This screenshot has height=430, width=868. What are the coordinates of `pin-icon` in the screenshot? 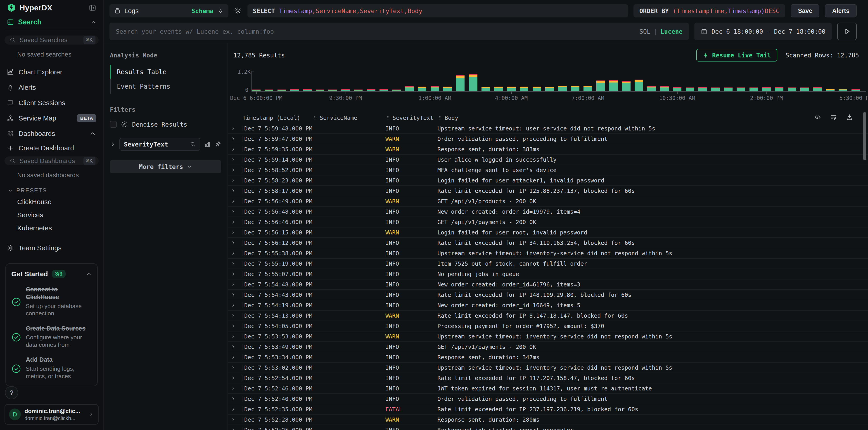 It's located at (218, 144).